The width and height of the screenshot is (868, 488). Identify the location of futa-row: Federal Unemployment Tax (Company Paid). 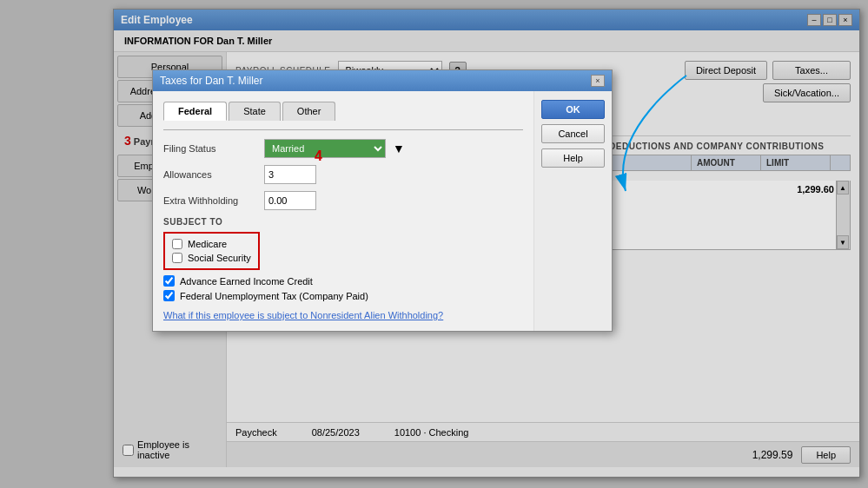
(343, 295).